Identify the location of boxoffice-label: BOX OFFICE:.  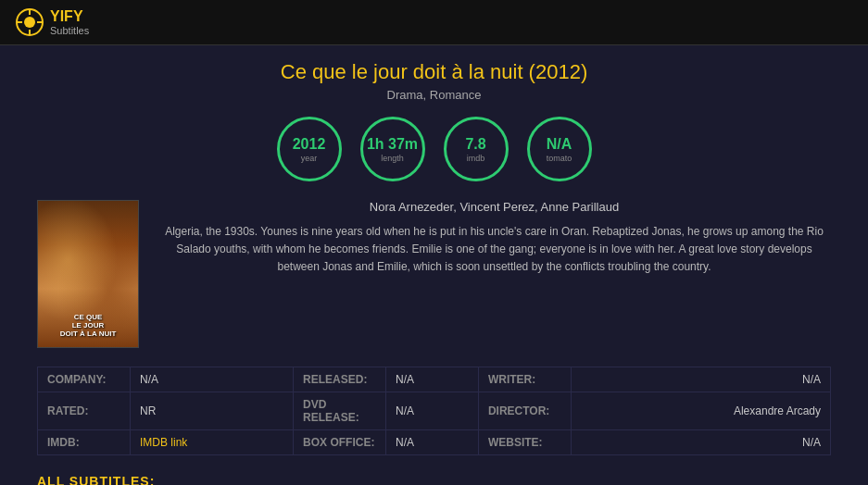
(340, 442).